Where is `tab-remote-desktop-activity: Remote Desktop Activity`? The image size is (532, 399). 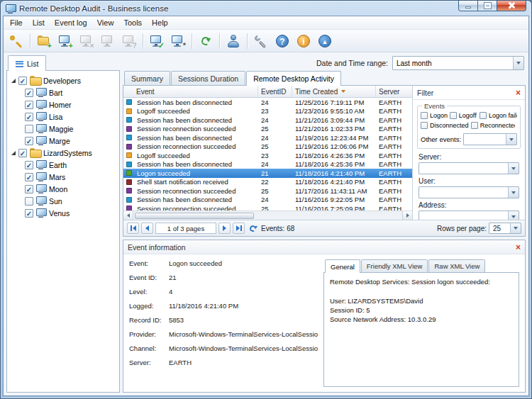 tab-remote-desktop-activity: Remote Desktop Activity is located at coordinates (294, 78).